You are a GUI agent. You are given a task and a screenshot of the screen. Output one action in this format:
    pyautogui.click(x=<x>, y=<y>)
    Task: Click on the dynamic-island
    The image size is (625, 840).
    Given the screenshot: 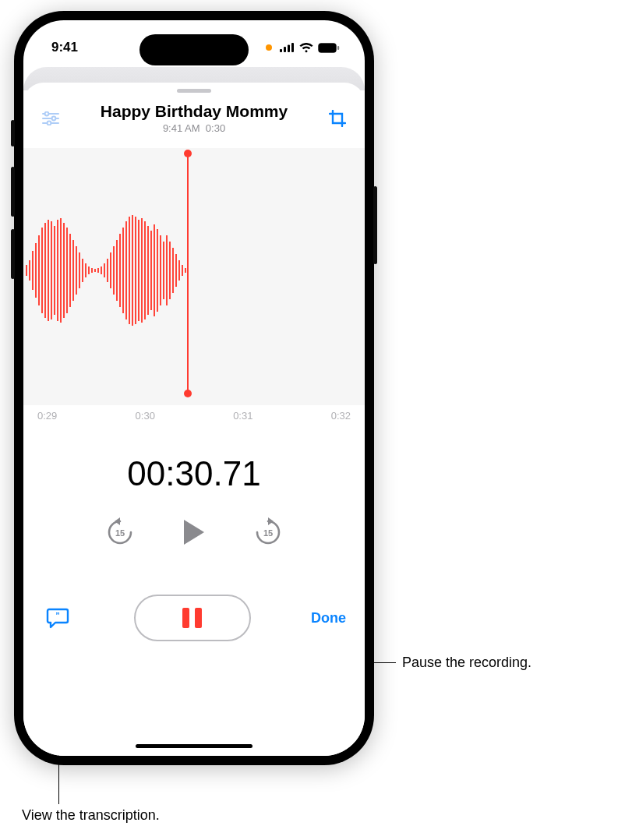 What is the action you would take?
    pyautogui.click(x=194, y=50)
    